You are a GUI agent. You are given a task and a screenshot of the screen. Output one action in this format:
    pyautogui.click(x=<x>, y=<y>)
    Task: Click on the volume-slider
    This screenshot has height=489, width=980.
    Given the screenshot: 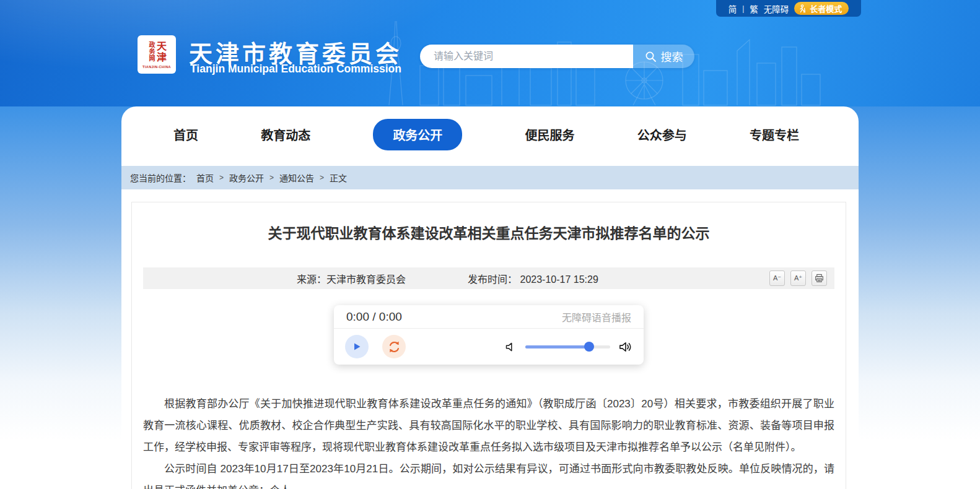 What is the action you would take?
    pyautogui.click(x=567, y=347)
    